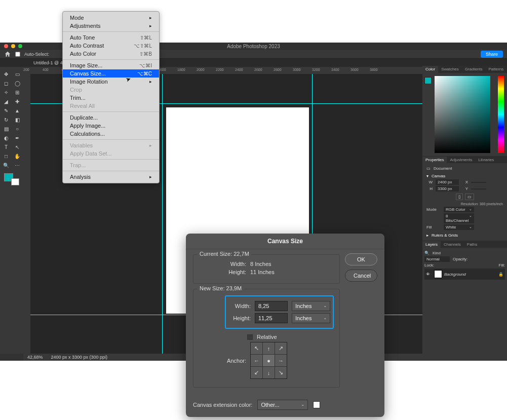 This screenshot has height=420, width=507. What do you see at coordinates (15, 182) in the screenshot?
I see `background-color` at bounding box center [15, 182].